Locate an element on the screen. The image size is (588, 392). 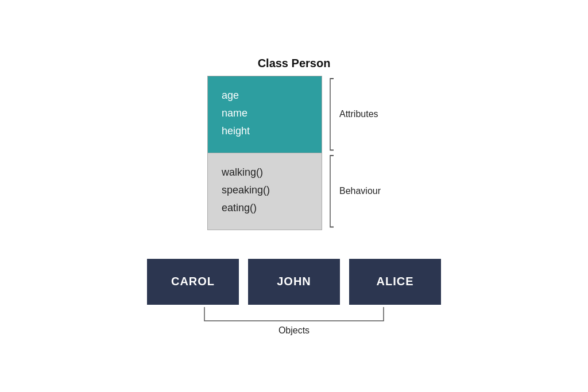
behaviour-eating: eating() is located at coordinates (265, 208).